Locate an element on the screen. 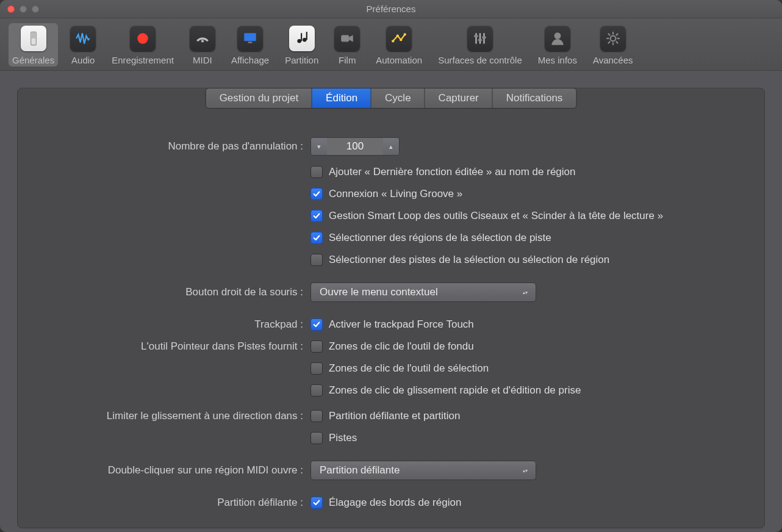 The width and height of the screenshot is (782, 532). toolbar-item-surfaces: Surfaces de contrôle is located at coordinates (480, 45).